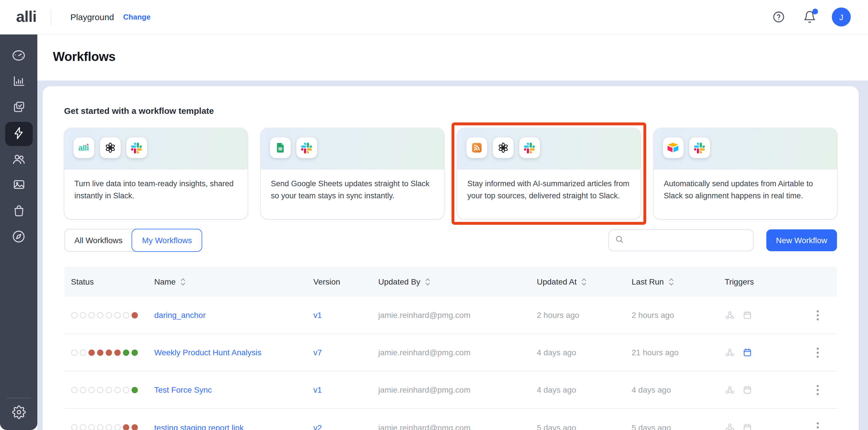  I want to click on tab-my-workflows: My Workflows, so click(167, 240).